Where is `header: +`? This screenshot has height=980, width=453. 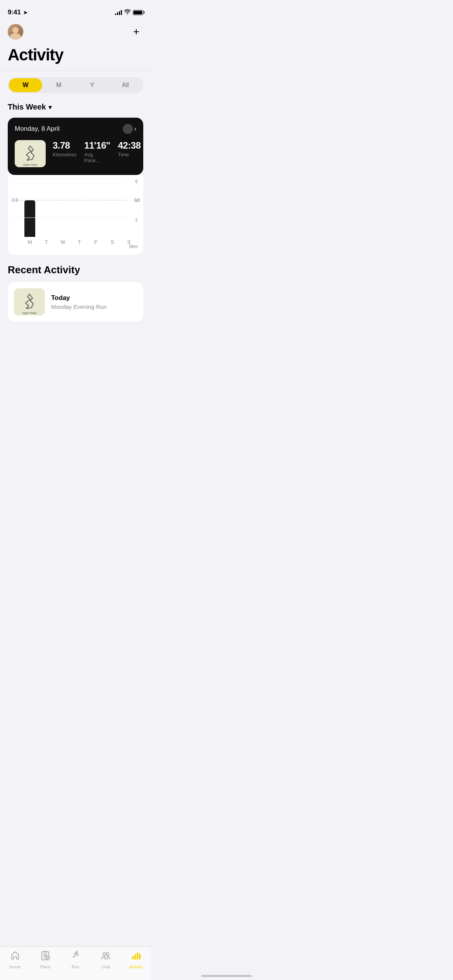 header: + is located at coordinates (76, 31).